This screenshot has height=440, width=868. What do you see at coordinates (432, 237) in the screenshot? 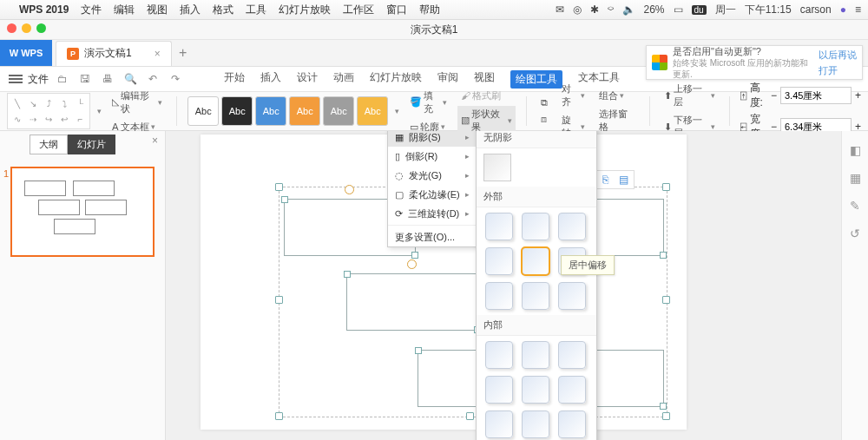
I see `menu-more-settings: 更多设置(O)...` at bounding box center [432, 237].